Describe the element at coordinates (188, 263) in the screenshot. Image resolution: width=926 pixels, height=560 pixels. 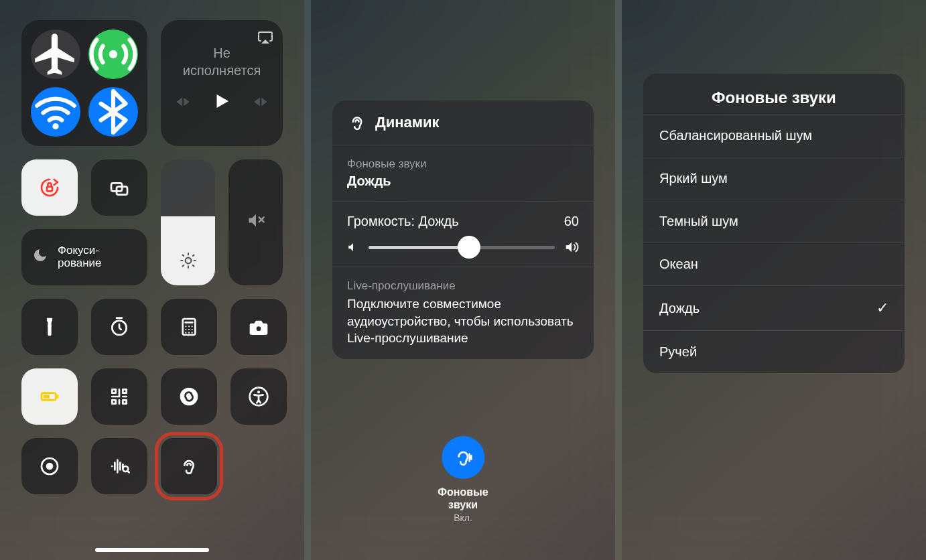
I see `brightness-icon` at that location.